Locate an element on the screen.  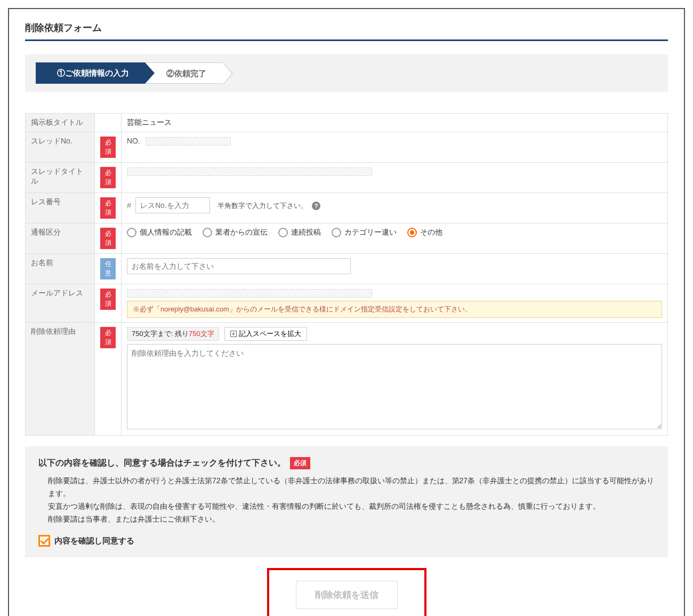
radio-personal-info: 個人情報の記載 is located at coordinates (159, 233).